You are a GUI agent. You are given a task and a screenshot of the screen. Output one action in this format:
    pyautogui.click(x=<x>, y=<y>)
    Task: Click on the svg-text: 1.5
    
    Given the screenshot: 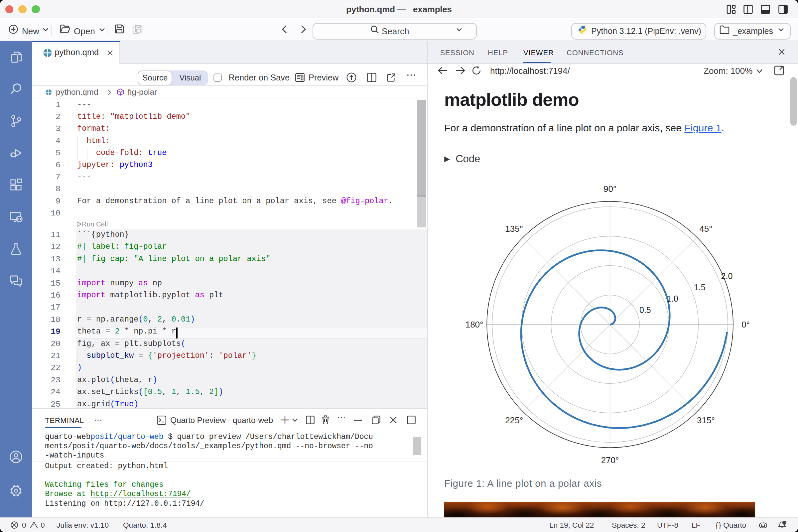 What is the action you would take?
    pyautogui.click(x=700, y=287)
    